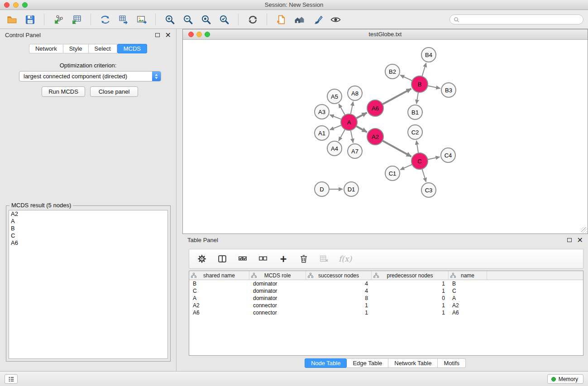 The image size is (588, 386). What do you see at coordinates (424, 70) in the screenshot?
I see `edge-B-B4` at bounding box center [424, 70].